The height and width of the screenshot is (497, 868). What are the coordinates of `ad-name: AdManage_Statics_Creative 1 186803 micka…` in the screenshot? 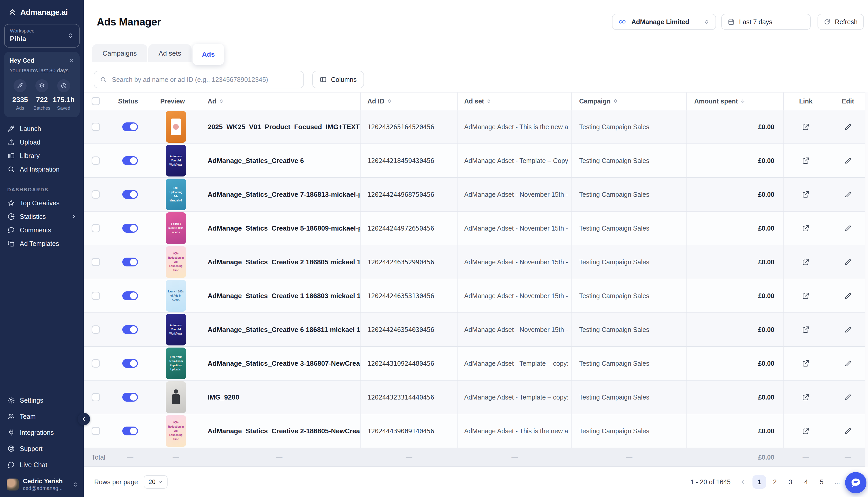 It's located at (279, 296).